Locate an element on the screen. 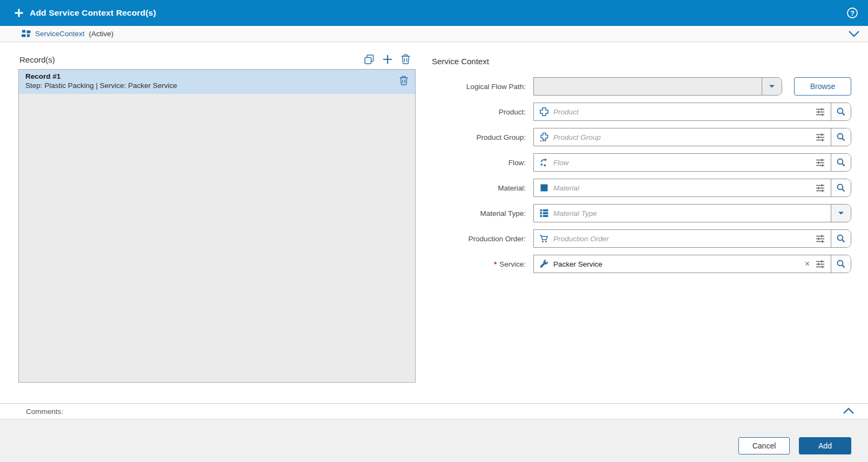 The image size is (868, 462). logical-flow-path-input is located at coordinates (657, 86).